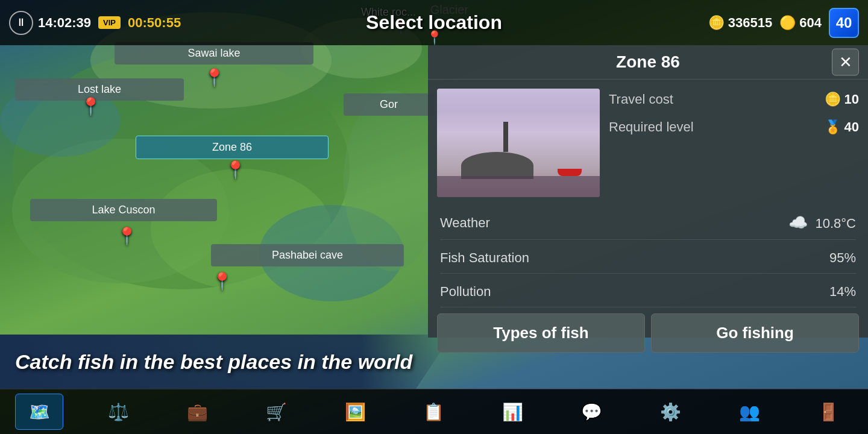 This screenshot has width=868, height=434. I want to click on fish-saturation-row: Fish Saturation 95%, so click(648, 258).